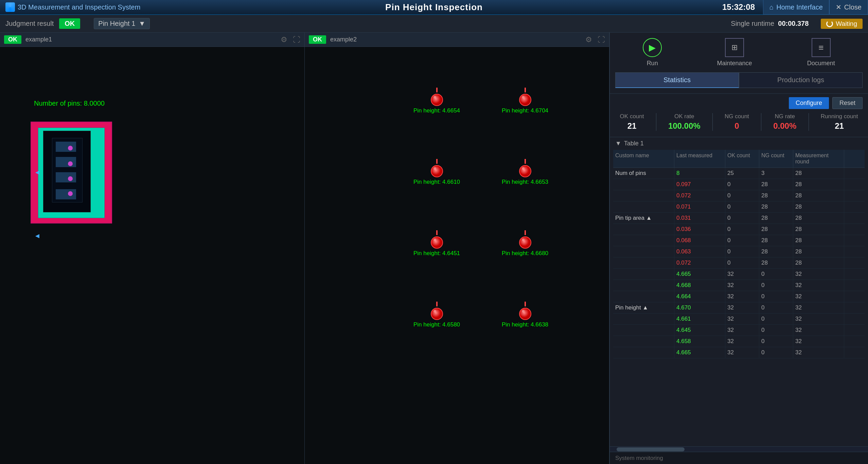 The height and width of the screenshot is (464, 868). What do you see at coordinates (684, 126) in the screenshot?
I see `ok-rate-value: 100.00%` at bounding box center [684, 126].